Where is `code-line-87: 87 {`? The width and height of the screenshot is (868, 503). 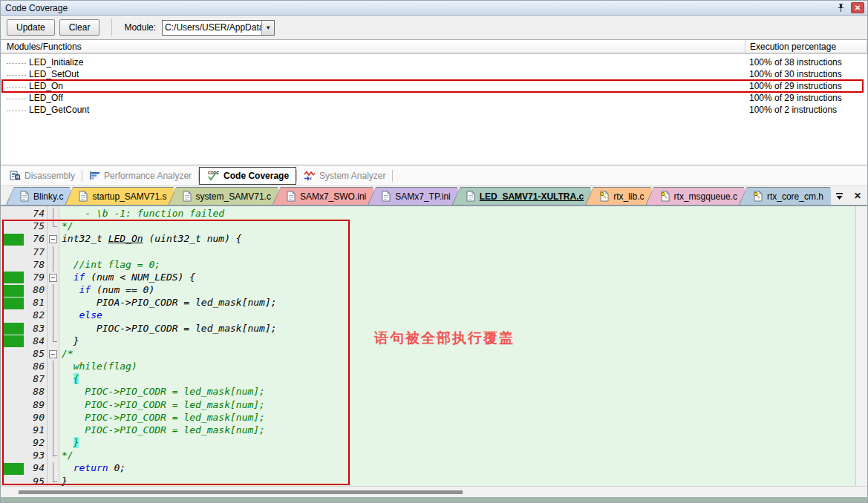
code-line-87: 87 { is located at coordinates (428, 380).